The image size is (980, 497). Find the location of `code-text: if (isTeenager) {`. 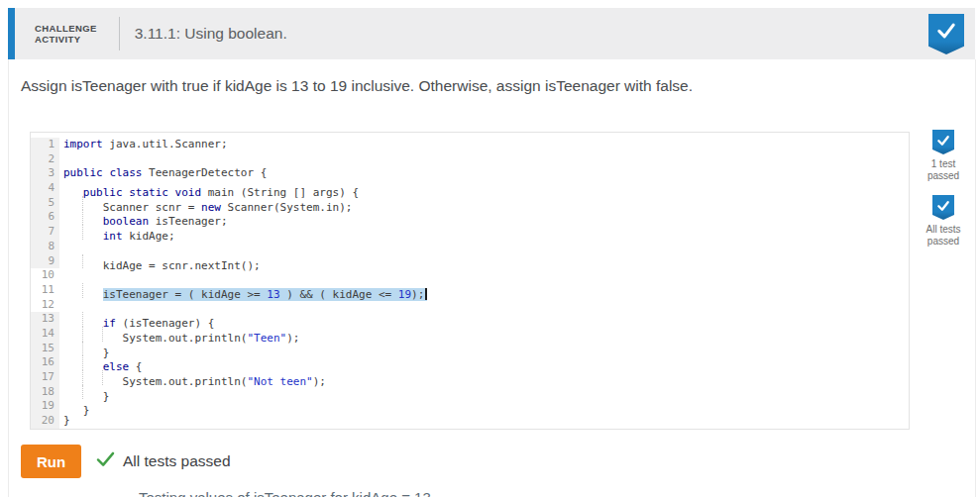

code-text: if (isTeenager) { is located at coordinates (137, 319).